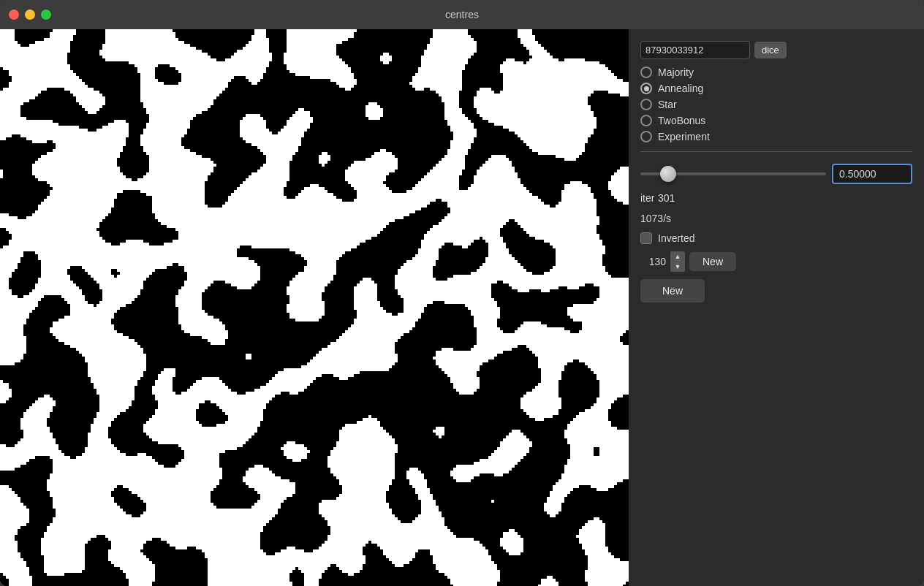 The width and height of the screenshot is (924, 586). Describe the element at coordinates (684, 137) in the screenshot. I see `radio-experiment-label: Experiment` at that location.